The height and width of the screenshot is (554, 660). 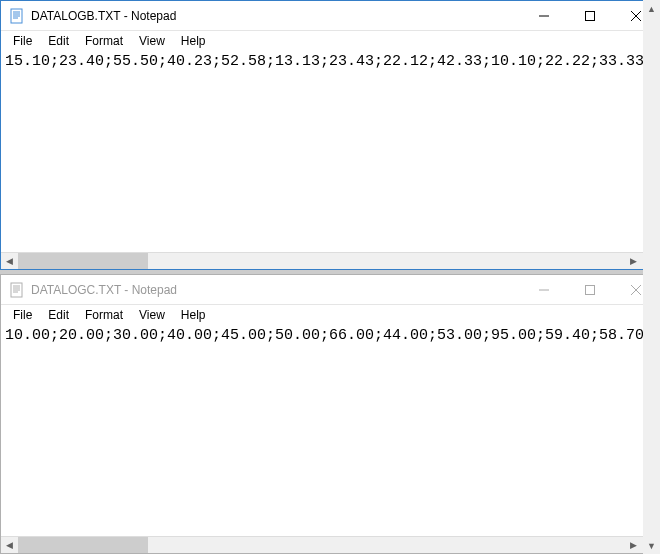 I want to click on titlebar: DATALOGC.TXT - Notepad, so click(x=330, y=290).